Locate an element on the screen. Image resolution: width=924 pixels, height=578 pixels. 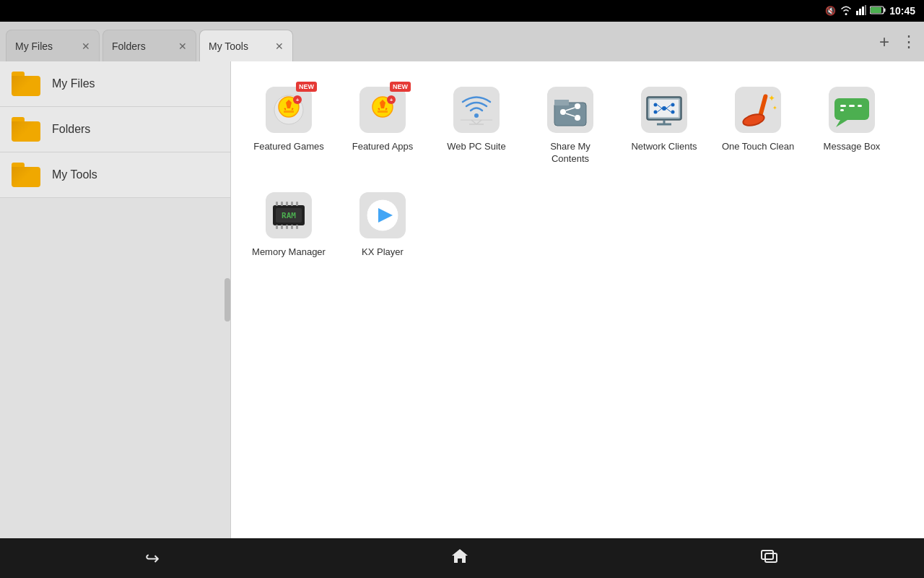
recents-button is located at coordinates (770, 558).